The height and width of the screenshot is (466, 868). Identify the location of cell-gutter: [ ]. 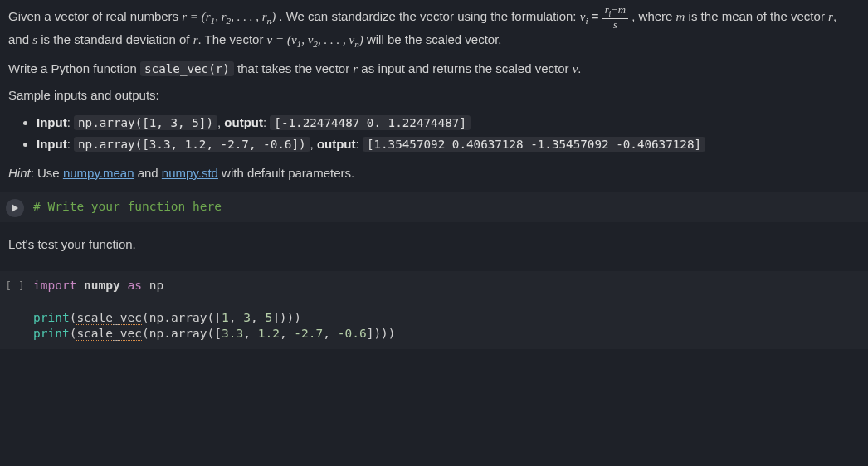
(15, 285).